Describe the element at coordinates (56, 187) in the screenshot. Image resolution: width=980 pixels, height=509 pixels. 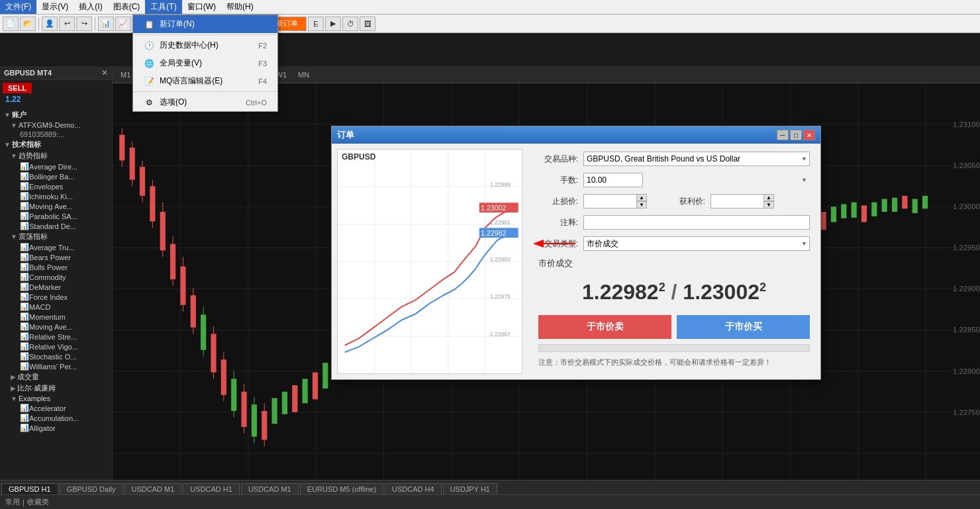
I see `tree-envelopes: 📊 Envelopes` at that location.